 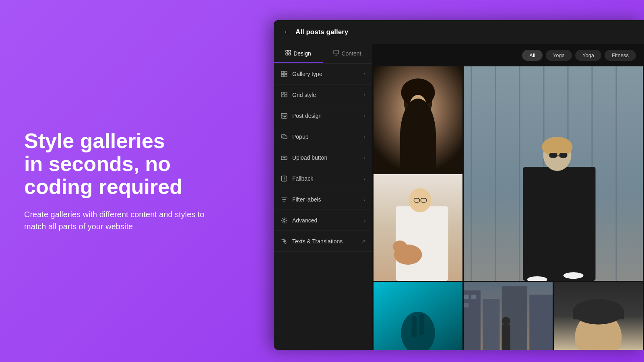 I want to click on filter-labels-arrow: ›, so click(x=365, y=200).